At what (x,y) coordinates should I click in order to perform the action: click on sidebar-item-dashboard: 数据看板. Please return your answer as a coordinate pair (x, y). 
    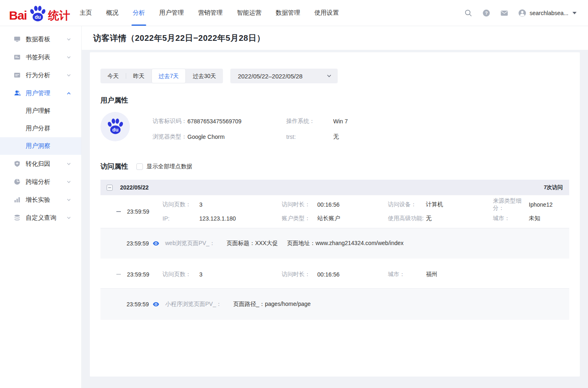
    Looking at the image, I should click on (41, 39).